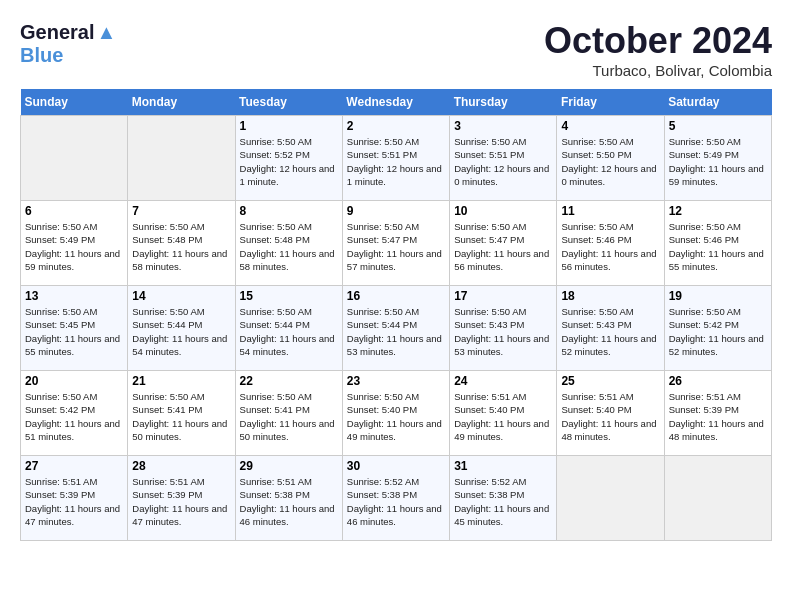 This screenshot has height=612, width=792. I want to click on calendar-day-cell: 30Sunrise: 5:52 AM Sunset: 5:38 PM Dayli…, so click(396, 498).